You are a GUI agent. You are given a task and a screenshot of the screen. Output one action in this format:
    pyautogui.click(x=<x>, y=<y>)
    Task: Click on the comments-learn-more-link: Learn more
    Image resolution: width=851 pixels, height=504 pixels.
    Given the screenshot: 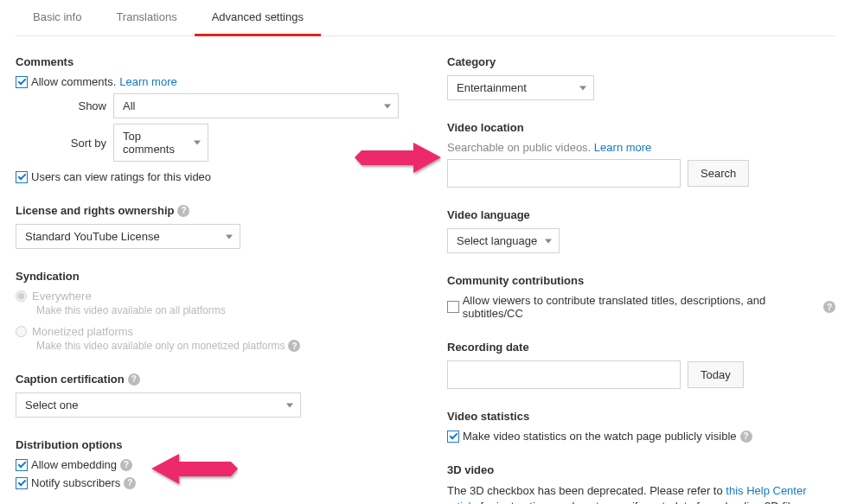 What is the action you would take?
    pyautogui.click(x=148, y=81)
    